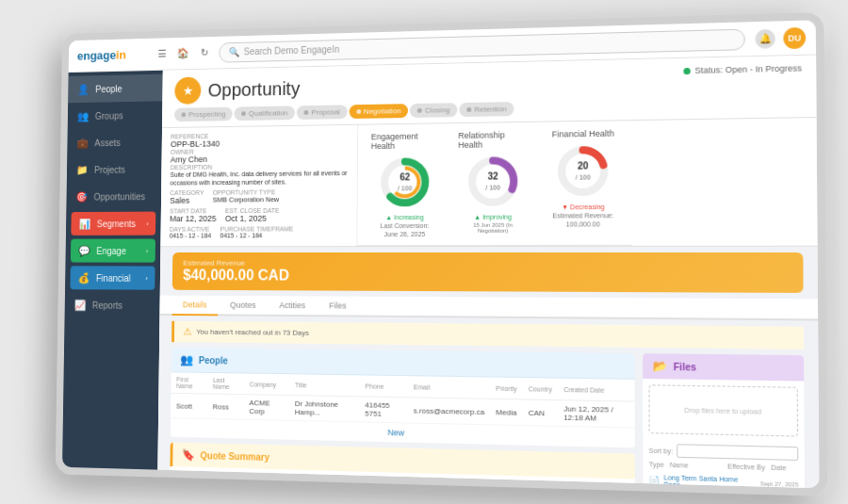  What do you see at coordinates (109, 115) in the screenshot?
I see `sidebar-label-groups: Groups` at bounding box center [109, 115].